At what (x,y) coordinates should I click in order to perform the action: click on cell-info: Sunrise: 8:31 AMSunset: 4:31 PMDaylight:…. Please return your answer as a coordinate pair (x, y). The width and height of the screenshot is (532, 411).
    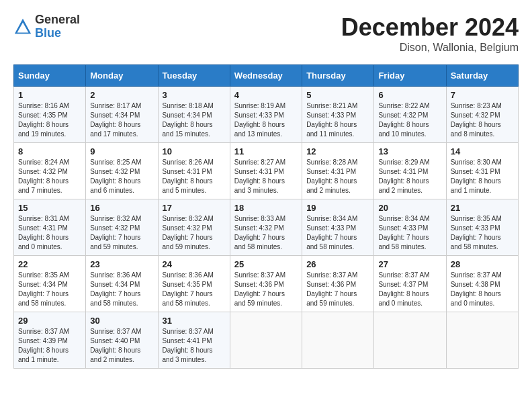
    Looking at the image, I should click on (44, 232).